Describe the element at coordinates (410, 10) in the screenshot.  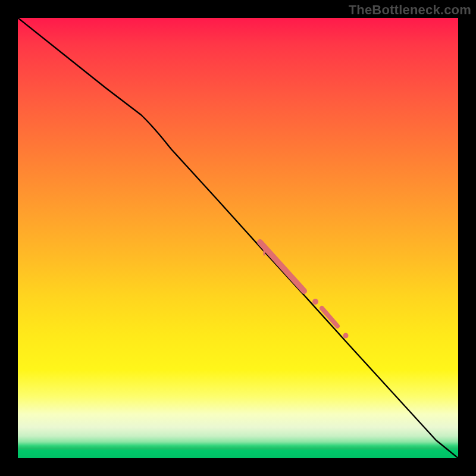
I see `watermark-text: TheBottleneck.com` at that location.